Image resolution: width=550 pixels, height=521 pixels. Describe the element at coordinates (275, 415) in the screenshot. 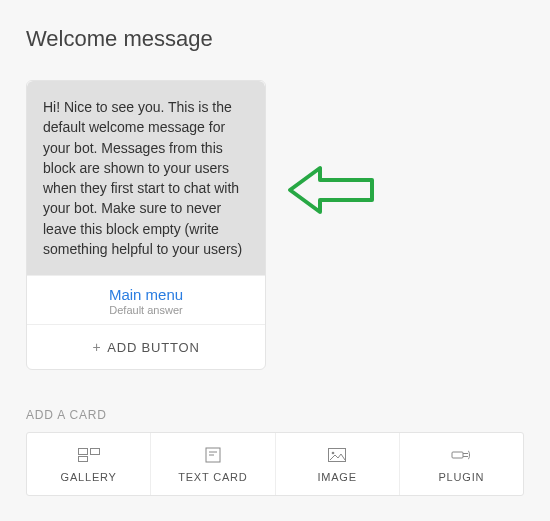

I see `add-card-label: ADD A CARD` at that location.